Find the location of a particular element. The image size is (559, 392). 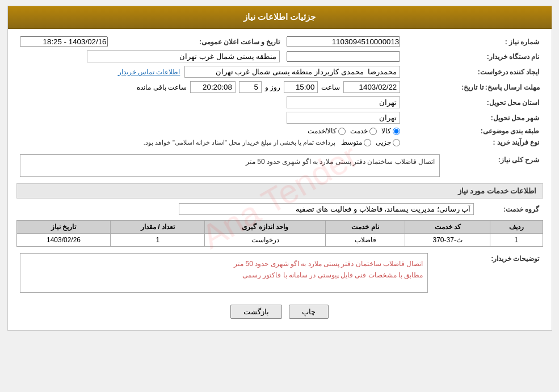

buyer-desc-line2: مطابق با مشخصات فنی فایل پیوستی در سامان… is located at coordinates (224, 275).